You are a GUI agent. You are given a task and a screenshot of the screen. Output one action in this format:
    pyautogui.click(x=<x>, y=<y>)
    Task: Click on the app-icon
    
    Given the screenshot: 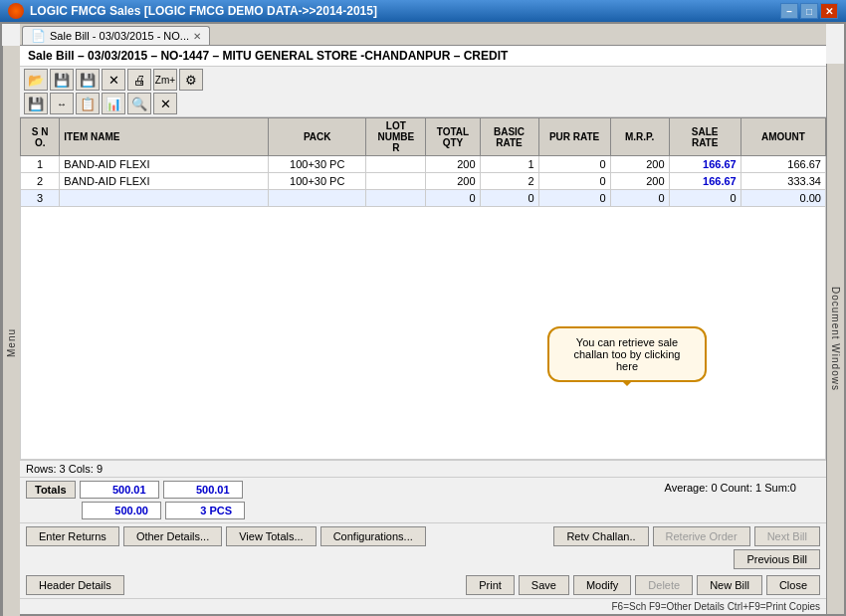 What is the action you would take?
    pyautogui.click(x=16, y=11)
    